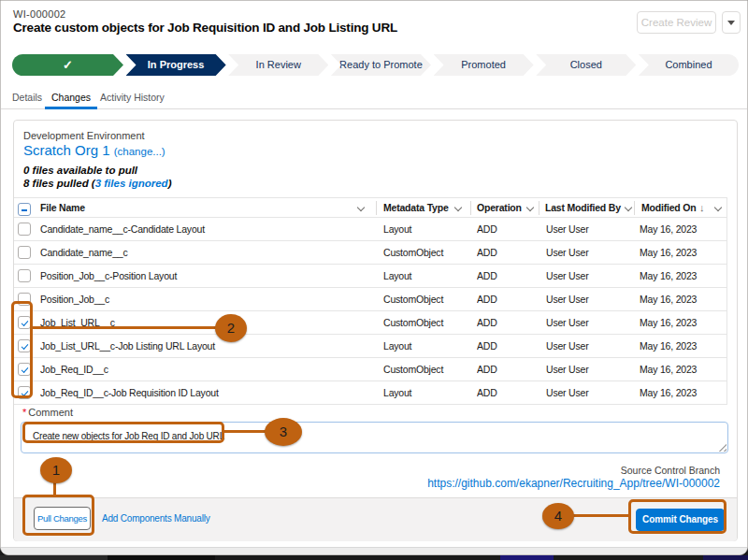  I want to click on create-review-dropdown-button, so click(731, 22).